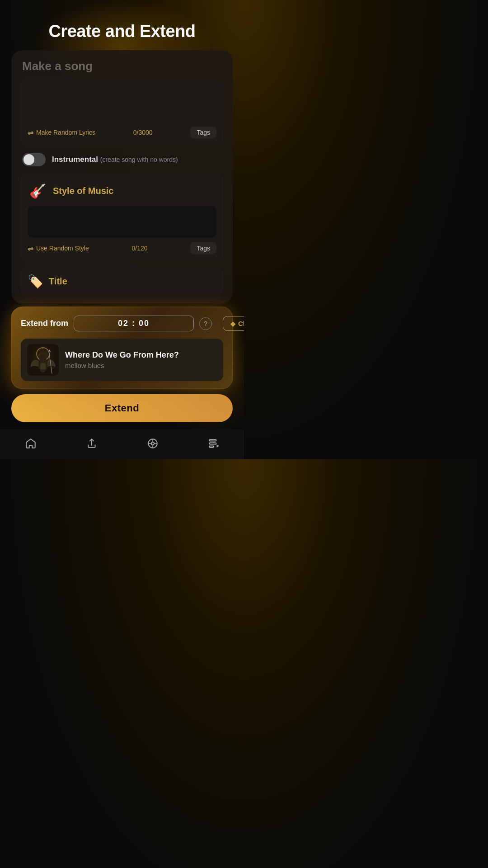  What do you see at coordinates (31, 249) in the screenshot?
I see `shuffle-style-icon: ⇌` at bounding box center [31, 249].